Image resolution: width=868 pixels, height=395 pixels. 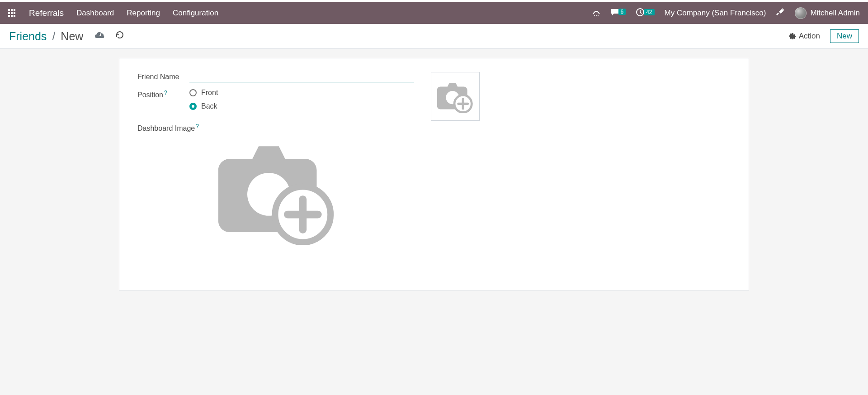 I want to click on avatar, so click(x=801, y=13).